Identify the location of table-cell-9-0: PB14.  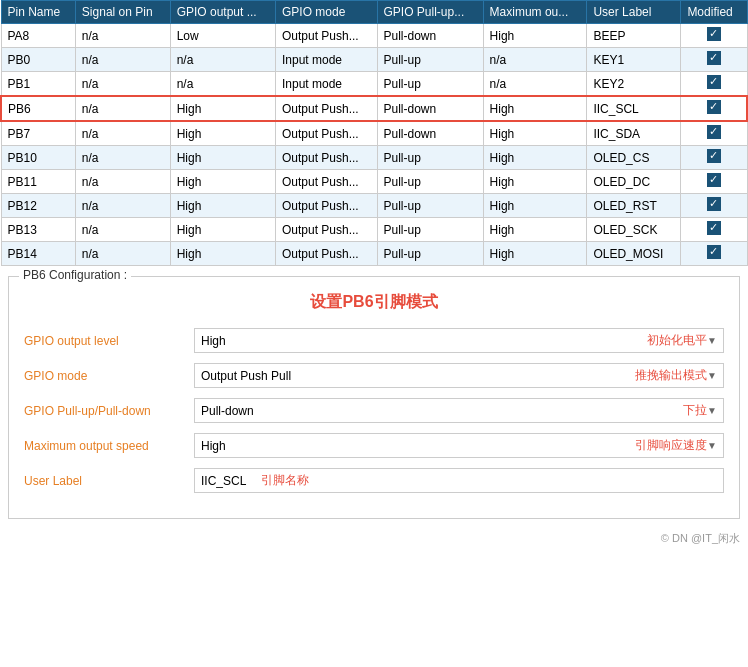
(38, 254).